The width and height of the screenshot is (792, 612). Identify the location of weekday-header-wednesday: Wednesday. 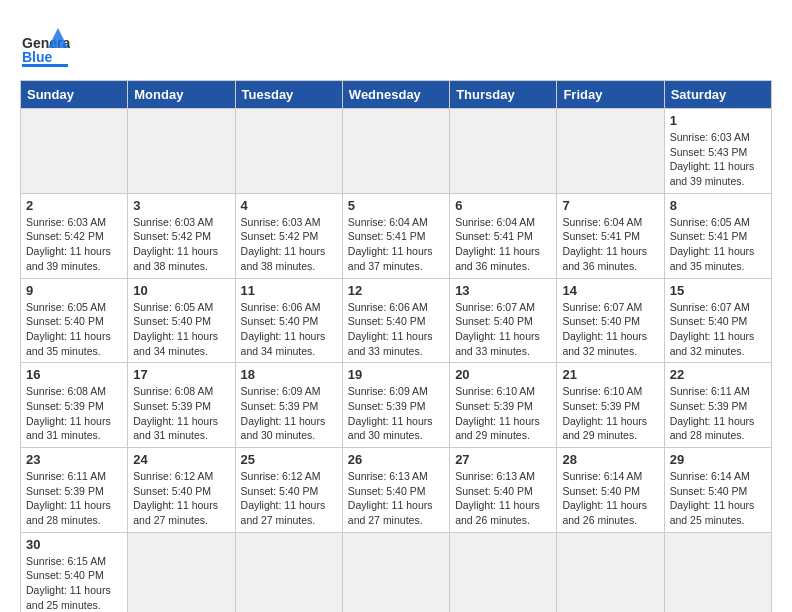
(396, 95).